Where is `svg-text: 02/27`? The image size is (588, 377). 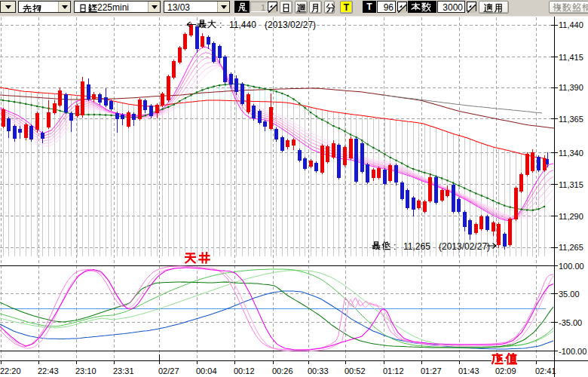
svg-text: 02/27 is located at coordinates (169, 371).